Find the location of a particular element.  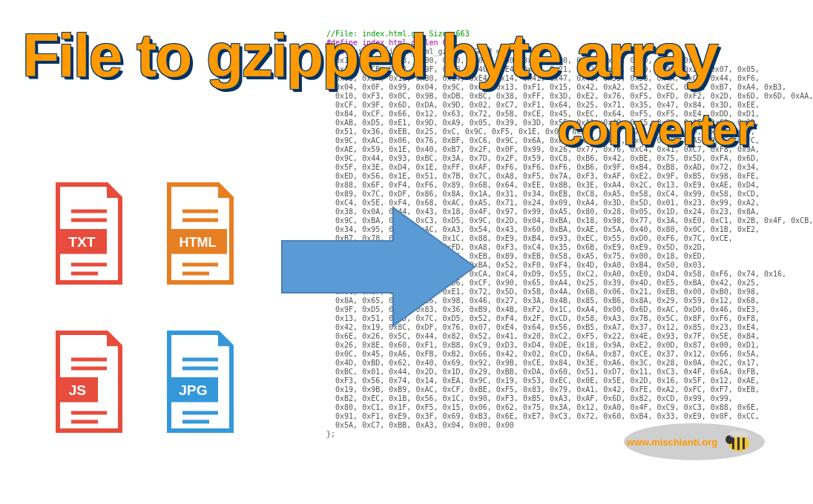

svg-text: TXT is located at coordinates (82, 242).